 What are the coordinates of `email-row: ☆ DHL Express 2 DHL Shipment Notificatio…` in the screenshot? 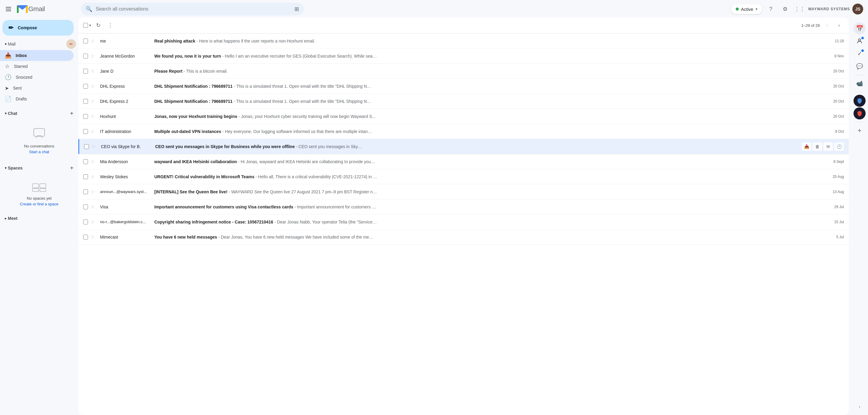 It's located at (464, 101).